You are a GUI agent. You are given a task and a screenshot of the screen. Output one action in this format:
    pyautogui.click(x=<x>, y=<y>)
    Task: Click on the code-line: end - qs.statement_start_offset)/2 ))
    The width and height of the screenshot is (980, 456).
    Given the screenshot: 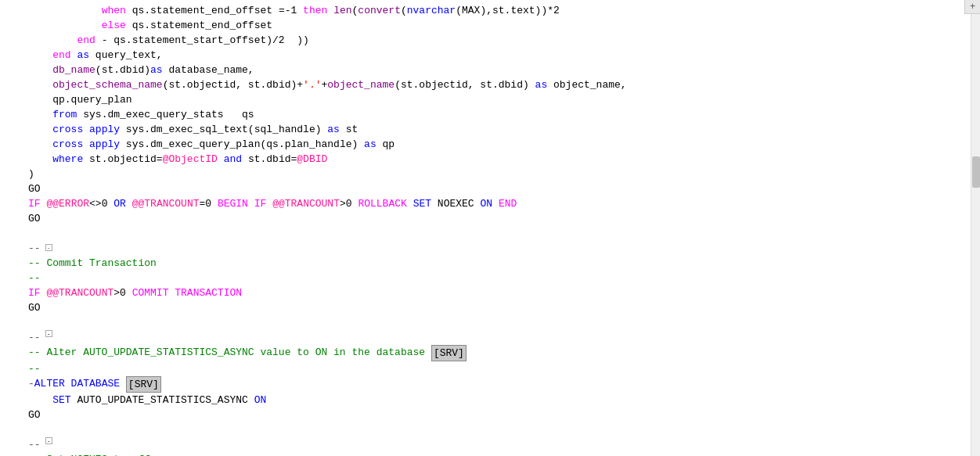 What is the action you would take?
    pyautogui.click(x=496, y=41)
    